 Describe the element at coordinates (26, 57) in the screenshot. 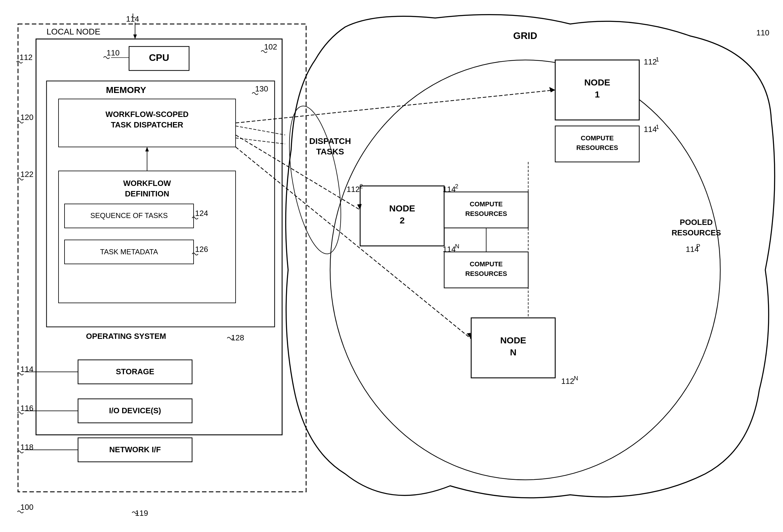

I see `ref-112-main: 112` at that location.